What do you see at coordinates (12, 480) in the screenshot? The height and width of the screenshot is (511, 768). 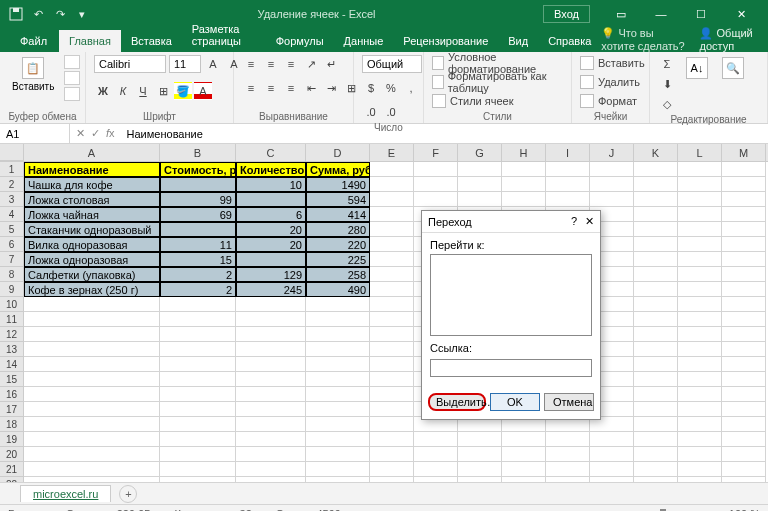 I see `row-header: 22` at bounding box center [12, 480].